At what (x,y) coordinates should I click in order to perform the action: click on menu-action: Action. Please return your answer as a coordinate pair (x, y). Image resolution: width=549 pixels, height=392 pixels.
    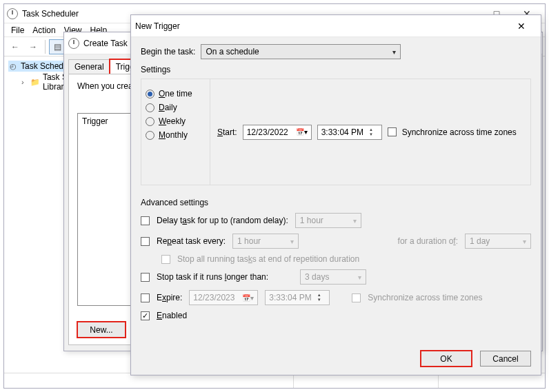
    Looking at the image, I should click on (44, 30).